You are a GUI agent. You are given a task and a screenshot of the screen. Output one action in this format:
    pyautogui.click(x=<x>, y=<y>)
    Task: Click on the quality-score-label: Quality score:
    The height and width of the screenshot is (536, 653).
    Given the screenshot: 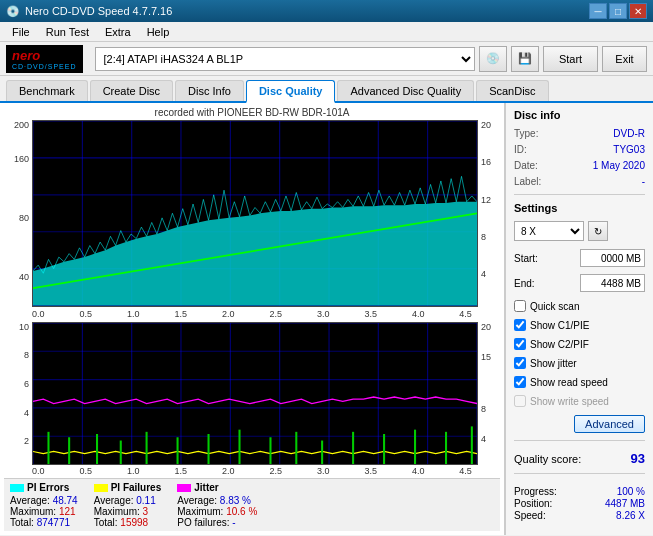 What is the action you would take?
    pyautogui.click(x=548, y=459)
    